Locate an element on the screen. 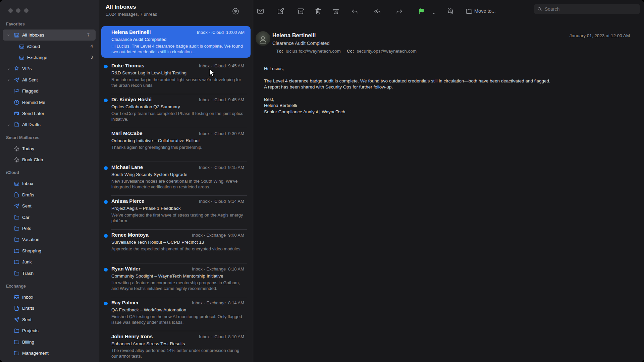  archive-button is located at coordinates (301, 11).